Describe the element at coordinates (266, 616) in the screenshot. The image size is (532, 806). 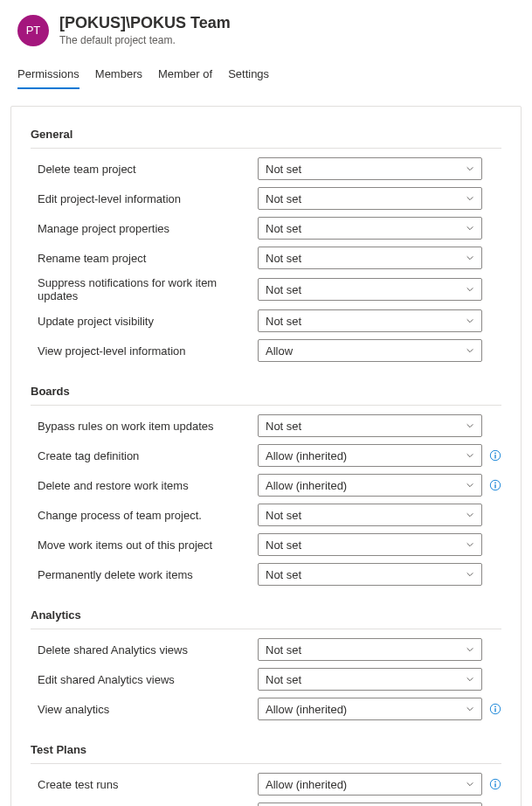
I see `section-title-analytics: Analytics` at that location.